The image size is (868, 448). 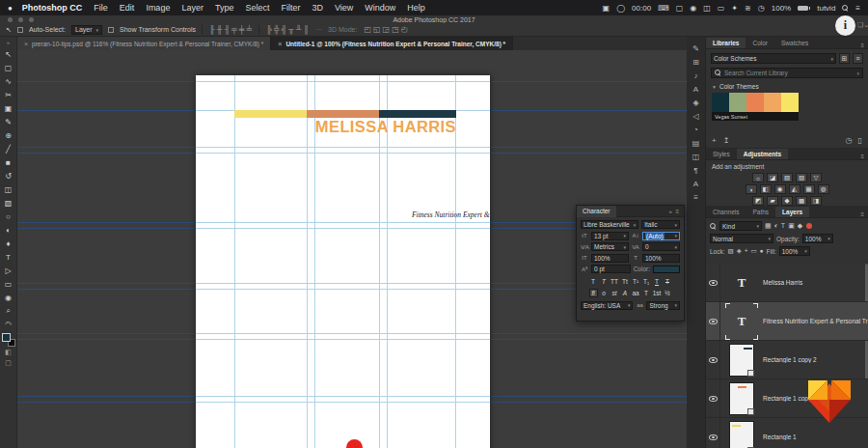 What do you see at coordinates (299, 29) in the screenshot?
I see `distribute-icon-4: ╨` at bounding box center [299, 29].